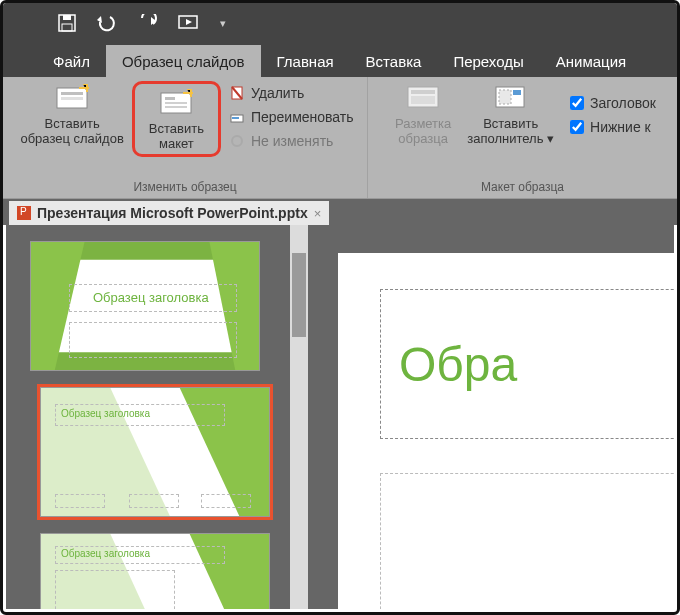  I want to click on preserve-icon, so click(237, 141).